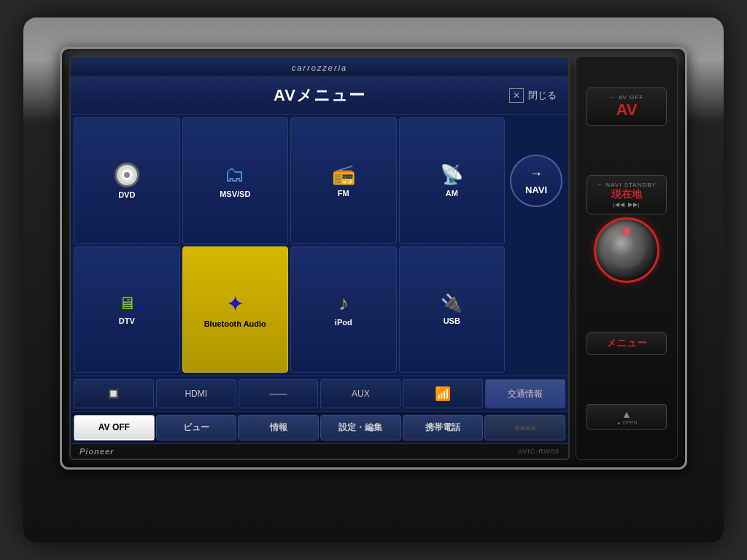 This screenshot has width=747, height=560. Describe the element at coordinates (536, 310) in the screenshot. I see `navi-spacer` at that location.